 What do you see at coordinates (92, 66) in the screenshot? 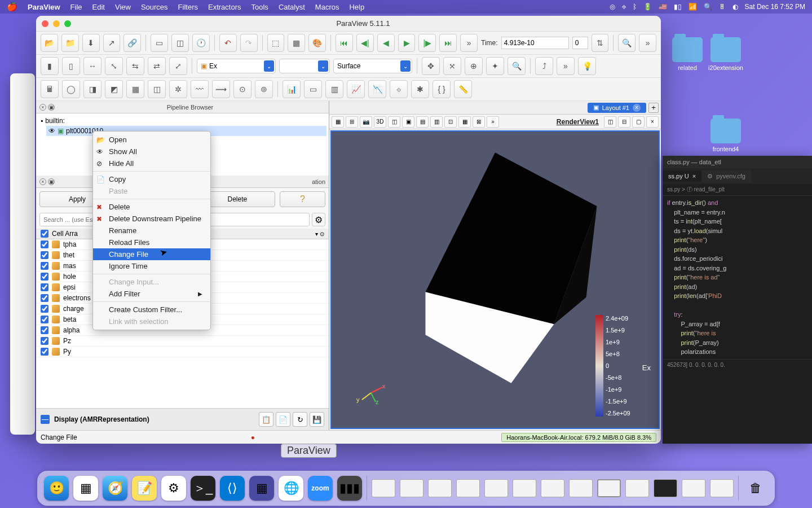
I see `rescale-icon: ↔` at bounding box center [92, 66].